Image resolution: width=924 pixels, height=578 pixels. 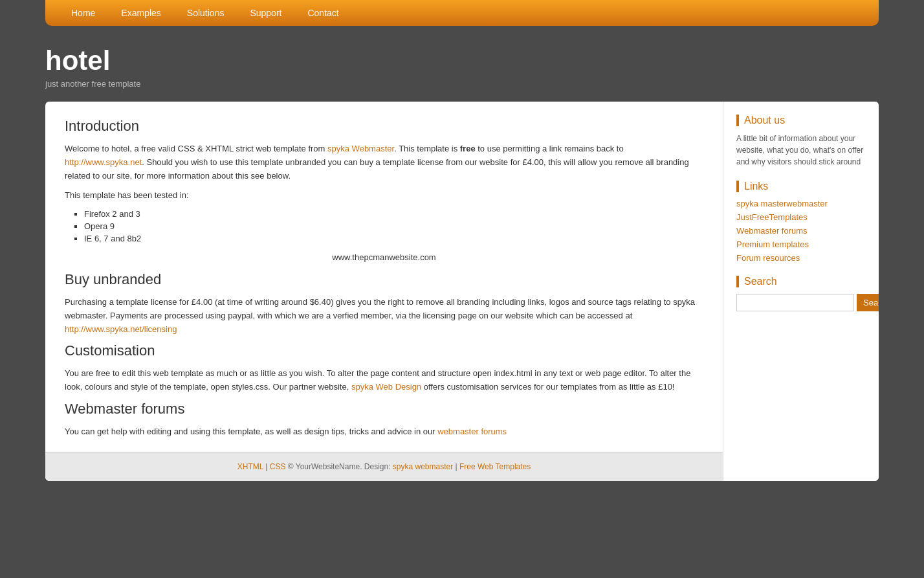 What do you see at coordinates (206, 13) in the screenshot?
I see `nav-solutions: Solutions` at bounding box center [206, 13].